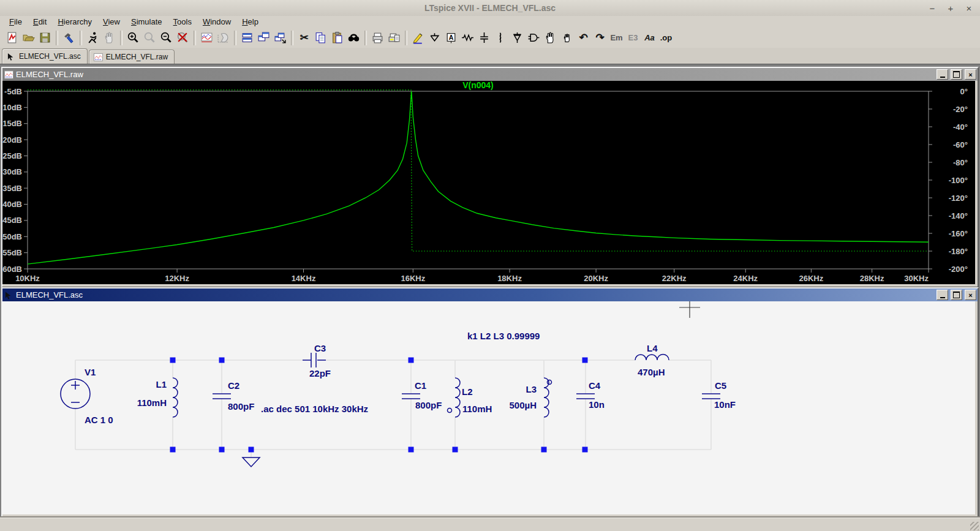 The image size is (980, 531). Describe the element at coordinates (320, 348) in the screenshot. I see `component-ref: C3` at that location.